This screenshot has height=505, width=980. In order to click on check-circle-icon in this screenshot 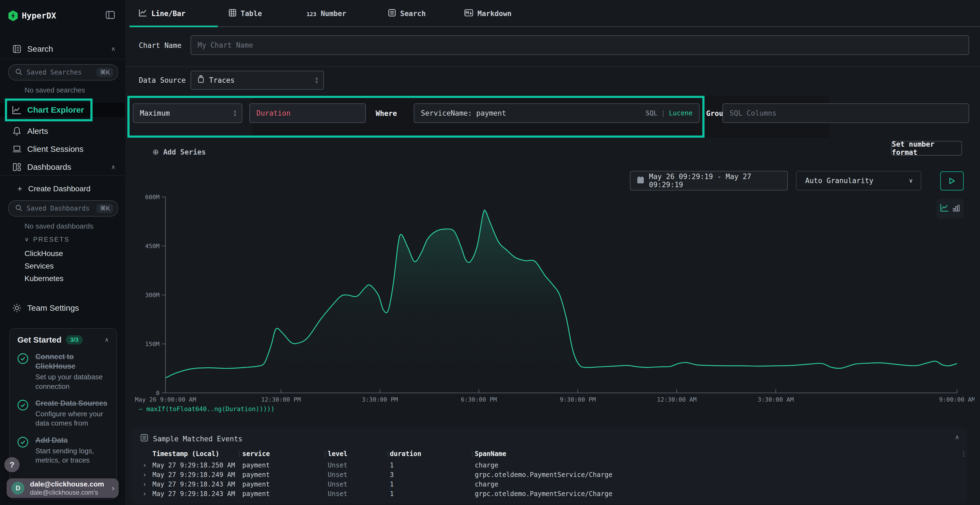, I will do `click(24, 413)`.